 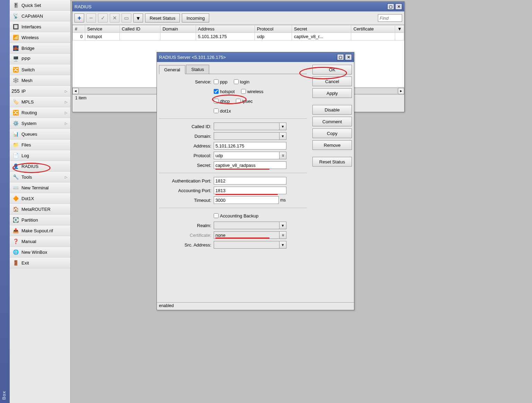 What do you see at coordinates (216, 111) in the screenshot?
I see `service-dot1x-checkbox` at bounding box center [216, 111].